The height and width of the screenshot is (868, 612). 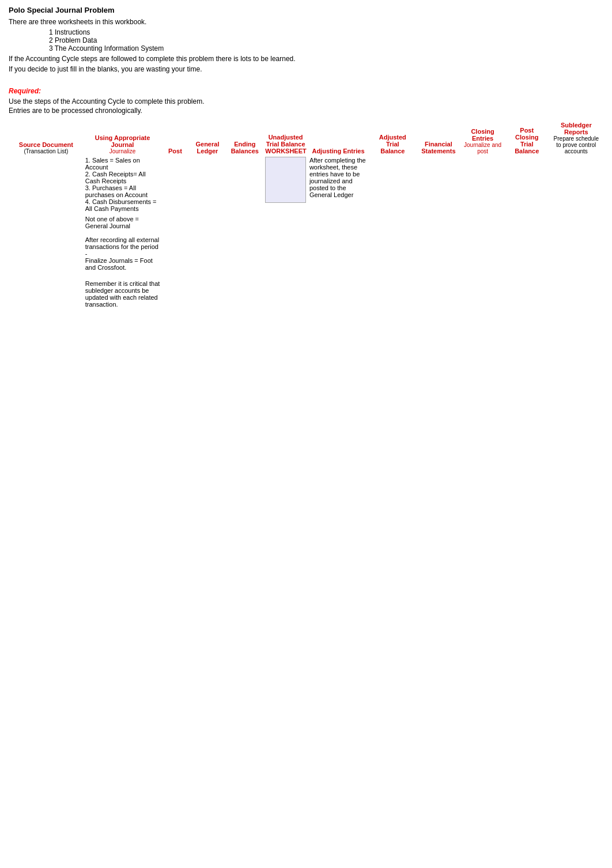 I want to click on col-ending-header: Ending Balances, so click(x=244, y=138).